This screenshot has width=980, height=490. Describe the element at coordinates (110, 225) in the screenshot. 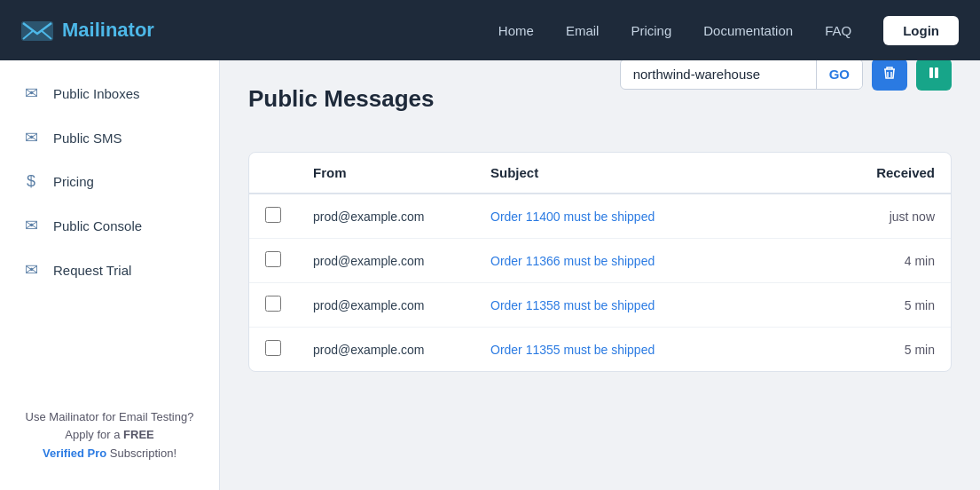

I see `sidebar-item-public-console: ✉ Public Console` at that location.